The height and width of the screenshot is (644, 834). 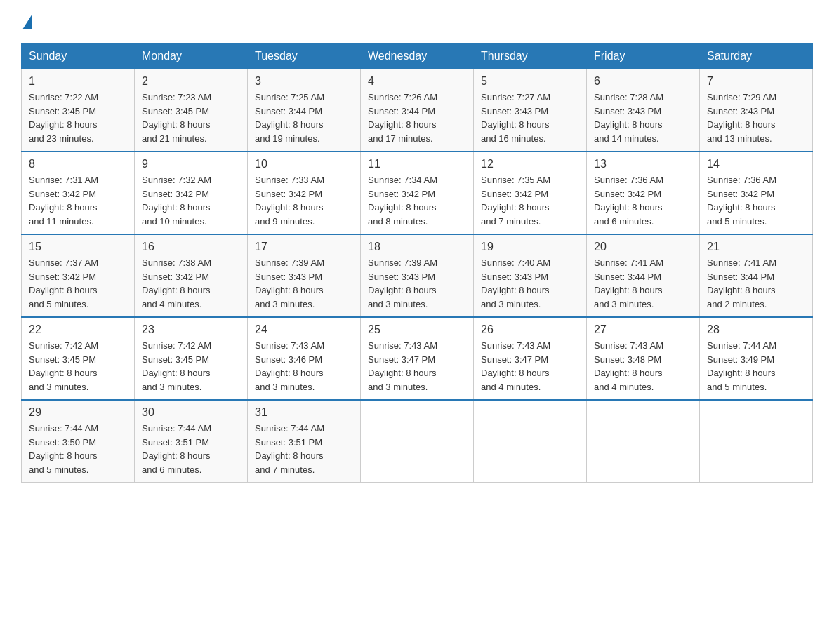 I want to click on day-number: 23, so click(x=191, y=330).